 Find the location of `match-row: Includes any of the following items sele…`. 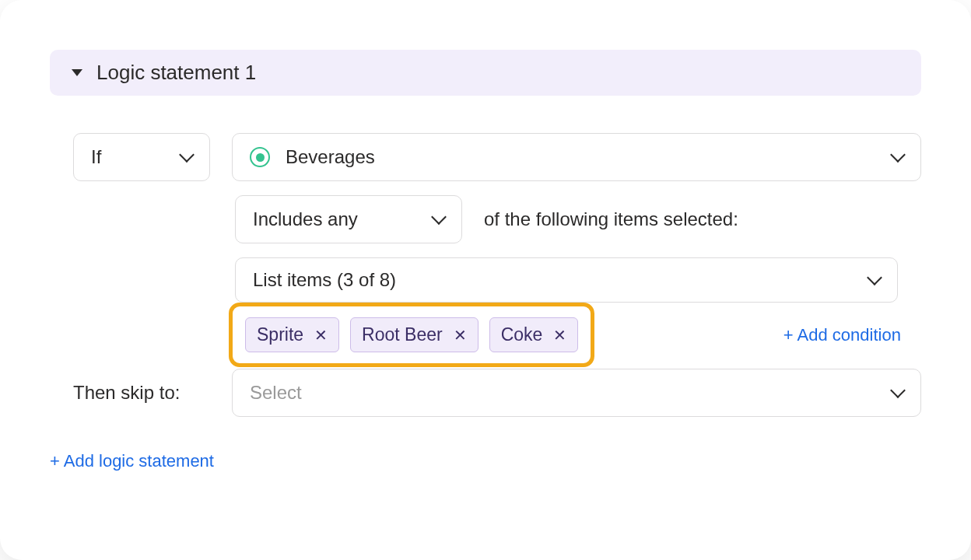

match-row: Includes any of the following items sele… is located at coordinates (578, 219).